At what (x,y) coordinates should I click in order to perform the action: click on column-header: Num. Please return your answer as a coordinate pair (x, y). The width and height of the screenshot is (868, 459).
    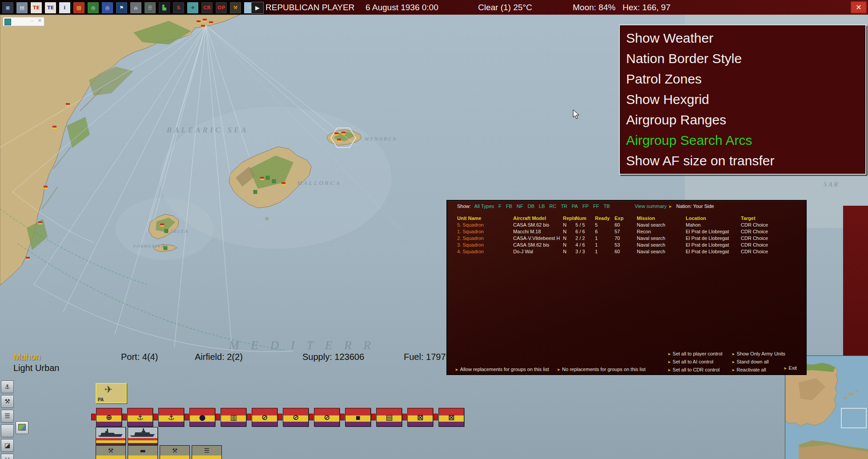
    Looking at the image, I should click on (585, 218).